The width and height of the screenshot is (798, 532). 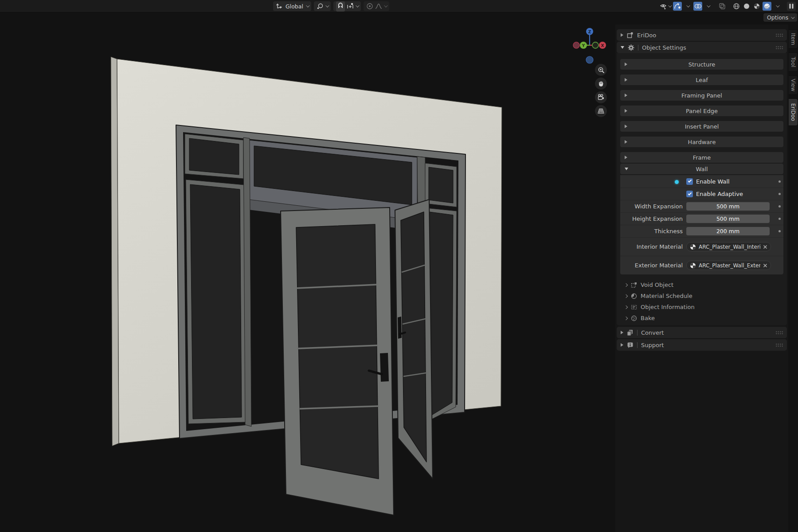 I want to click on navigation-gizmo: Y X Z, so click(x=592, y=47).